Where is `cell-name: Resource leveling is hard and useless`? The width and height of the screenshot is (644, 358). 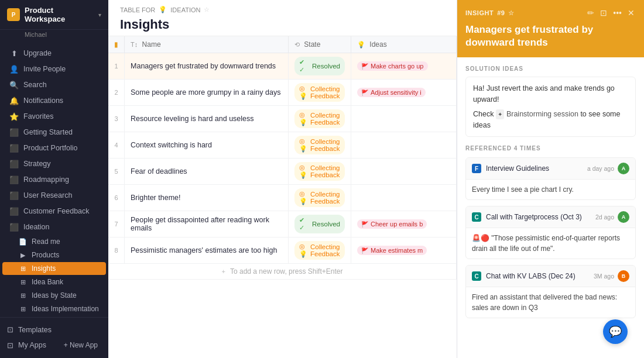 cell-name: Resource leveling is hard and useless is located at coordinates (207, 119).